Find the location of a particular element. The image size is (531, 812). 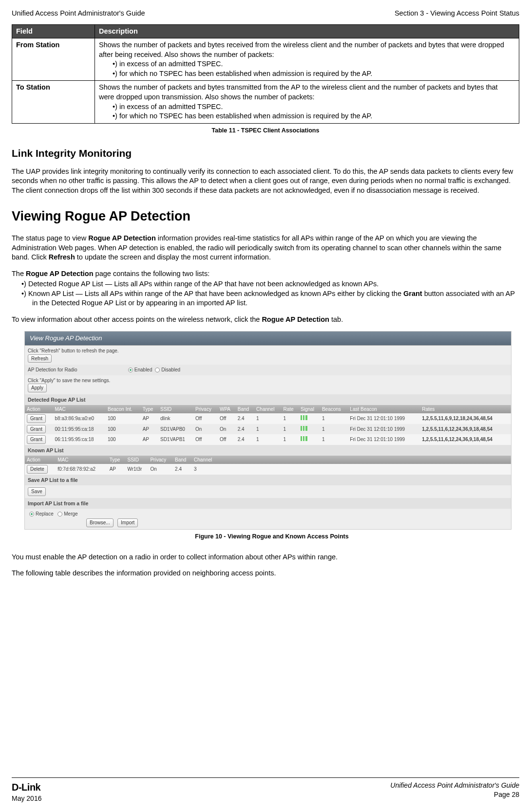

desc-from-station: Shows the number of packets and bytes re… is located at coordinates (307, 59).